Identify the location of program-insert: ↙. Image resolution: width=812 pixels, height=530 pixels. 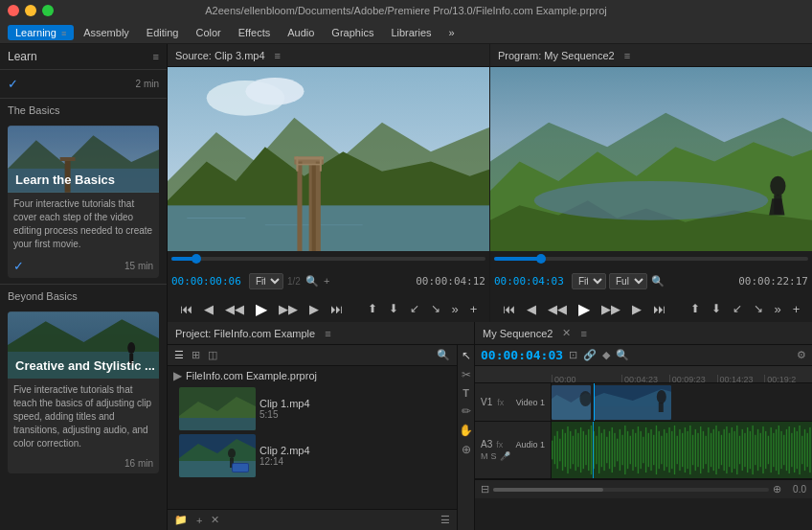
(737, 309).